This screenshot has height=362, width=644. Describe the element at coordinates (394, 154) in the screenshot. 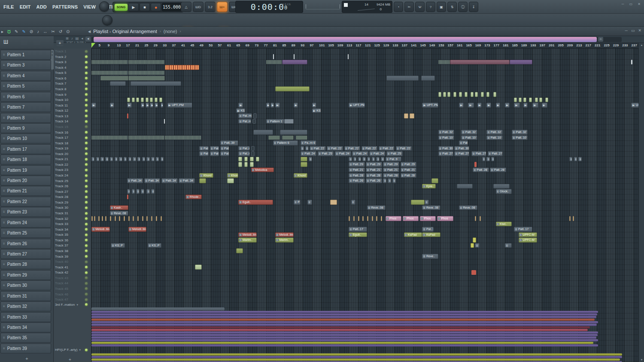

I see `clip: ≡Patt..25` at that location.